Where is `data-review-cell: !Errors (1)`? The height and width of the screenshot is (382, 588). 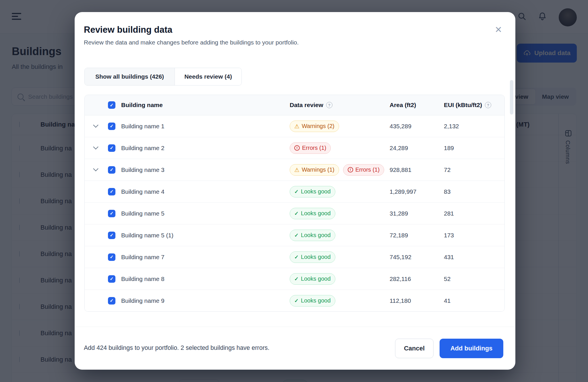
data-review-cell: !Errors (1) is located at coordinates (310, 148).